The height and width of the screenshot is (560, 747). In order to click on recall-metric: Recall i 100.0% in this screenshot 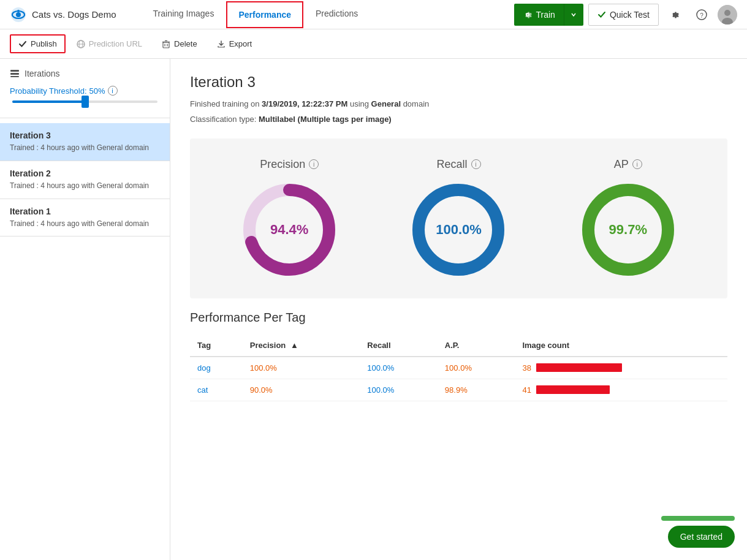, I will do `click(458, 218)`.